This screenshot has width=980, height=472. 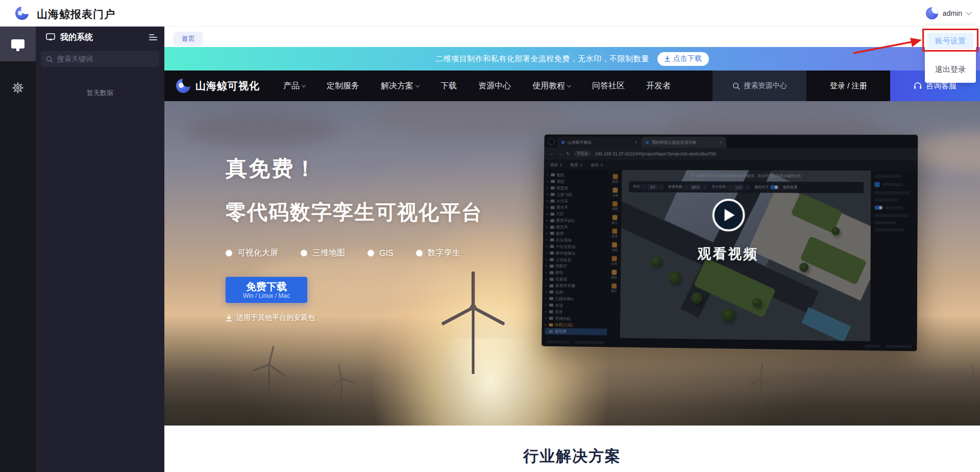 What do you see at coordinates (100, 93) in the screenshot?
I see `empty-state-text: 暂无数据` at bounding box center [100, 93].